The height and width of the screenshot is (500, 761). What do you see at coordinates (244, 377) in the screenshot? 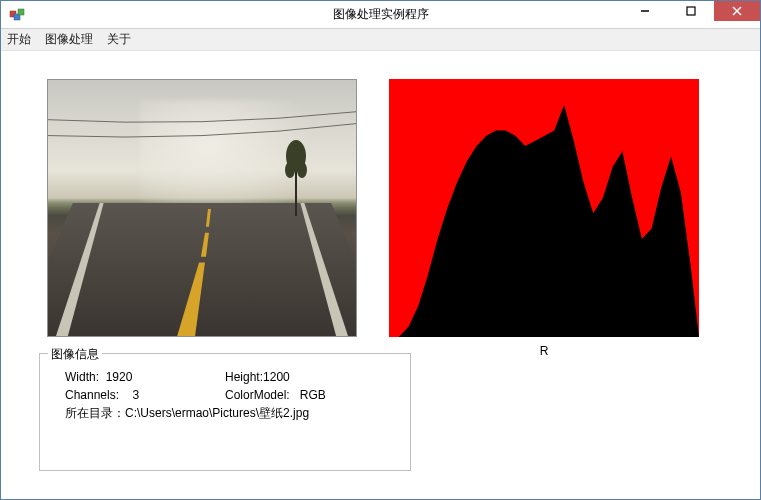
I see `height-label: Height:` at bounding box center [244, 377].